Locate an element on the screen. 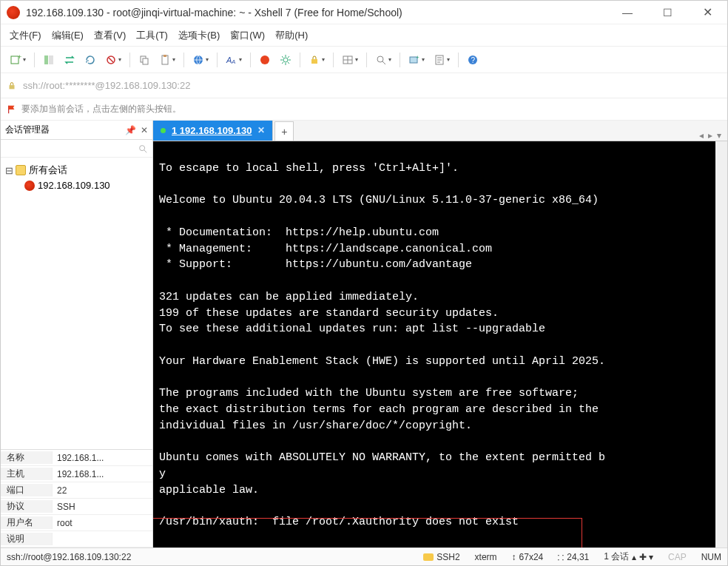 The width and height of the screenshot is (728, 566). terminal-scrollbar is located at coordinates (721, 345).